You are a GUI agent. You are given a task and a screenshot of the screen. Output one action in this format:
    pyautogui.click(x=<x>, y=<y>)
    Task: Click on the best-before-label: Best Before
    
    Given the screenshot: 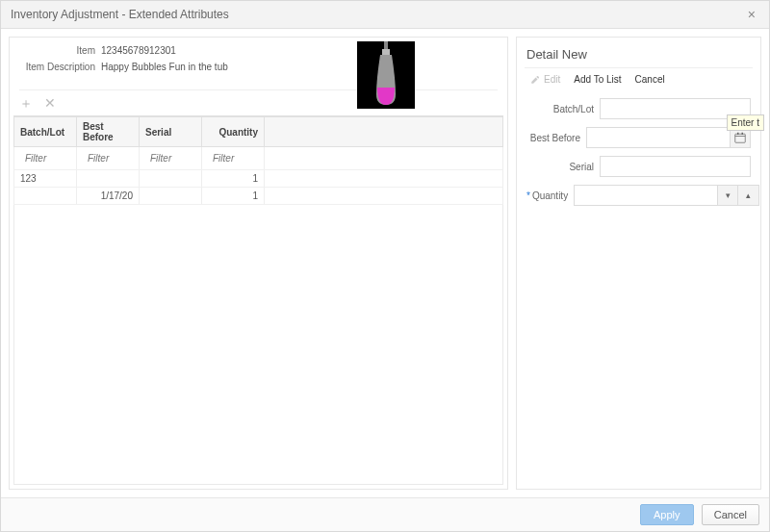 What is the action you would take?
    pyautogui.click(x=553, y=139)
    